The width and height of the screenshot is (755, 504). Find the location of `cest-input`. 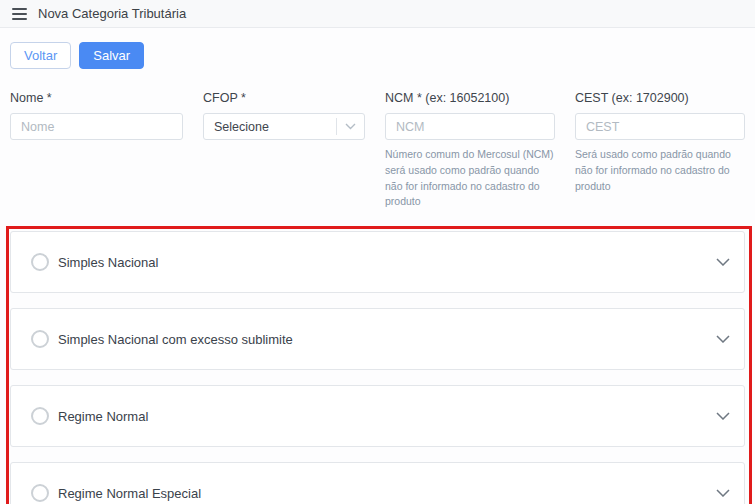

cest-input is located at coordinates (660, 126).